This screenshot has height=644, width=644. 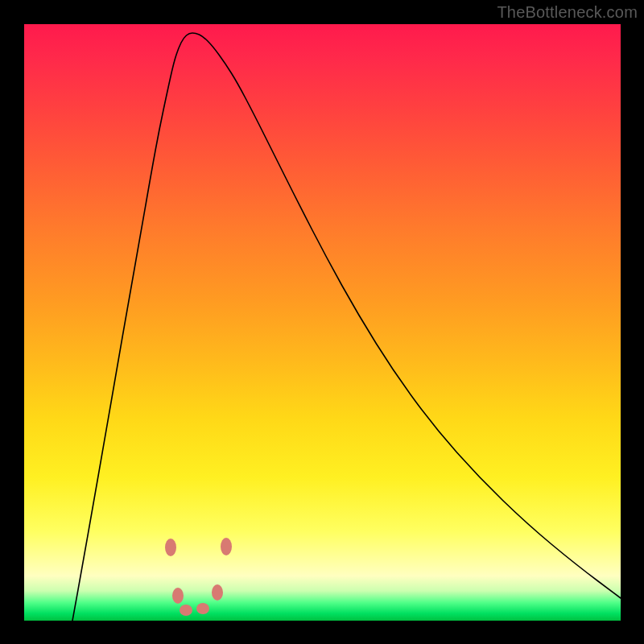 I want to click on curve-markers, so click(x=198, y=576).